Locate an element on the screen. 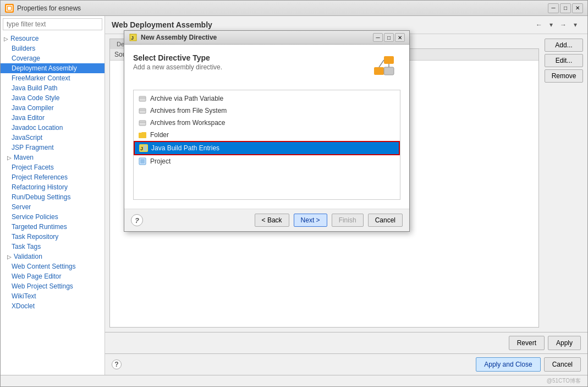 This screenshot has height=387, width=588. sidebar-item-jsp-fragment: JSP Fragment is located at coordinates (53, 148).